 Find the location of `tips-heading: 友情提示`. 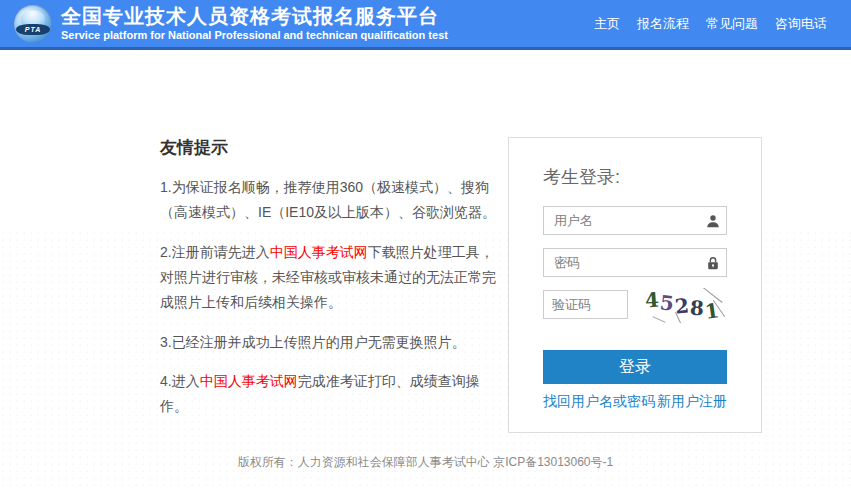

tips-heading: 友情提示 is located at coordinates (334, 148).